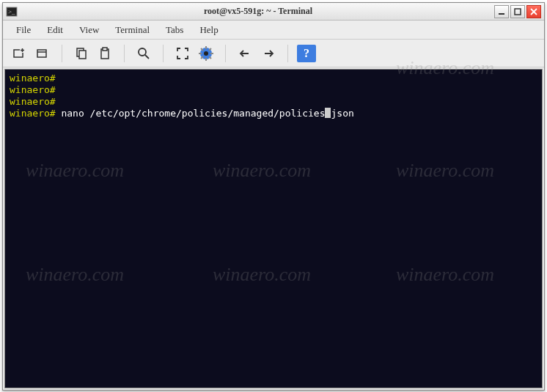 Image resolution: width=547 pixels, height=392 pixels. What do you see at coordinates (502, 12) in the screenshot?
I see `minimize-button` at bounding box center [502, 12].